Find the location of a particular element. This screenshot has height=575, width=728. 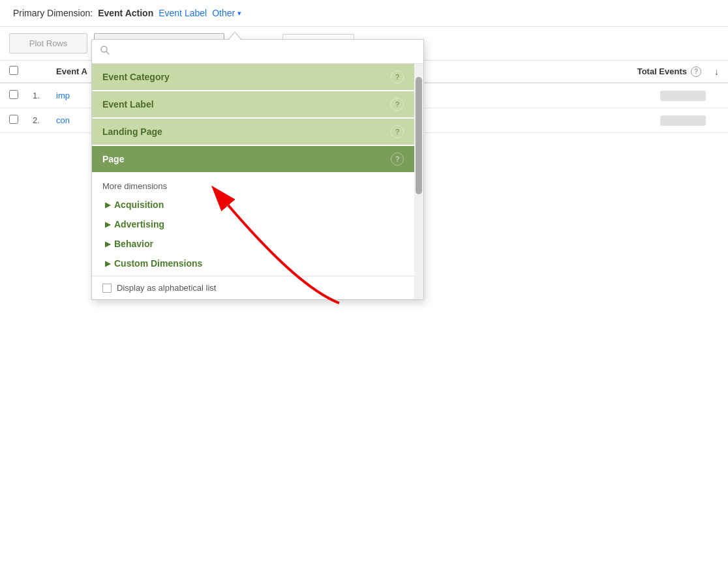

search-icon is located at coordinates (105, 52).